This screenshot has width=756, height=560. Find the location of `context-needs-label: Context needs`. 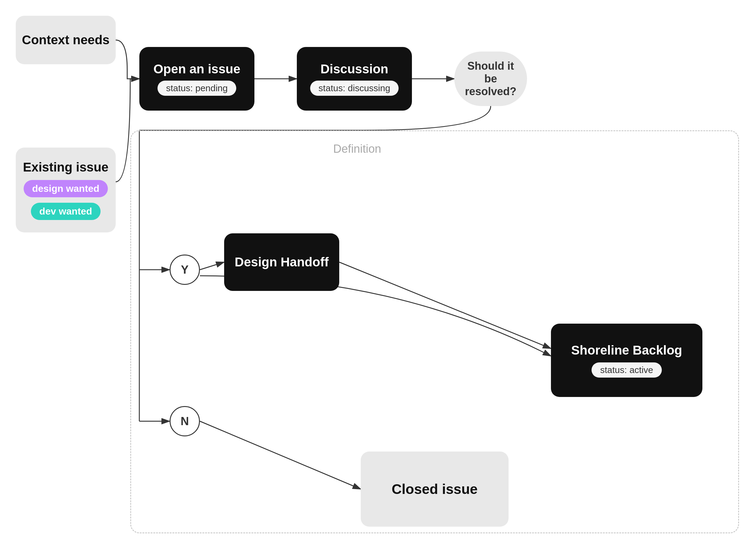

context-needs-label: Context needs is located at coordinates (66, 40).